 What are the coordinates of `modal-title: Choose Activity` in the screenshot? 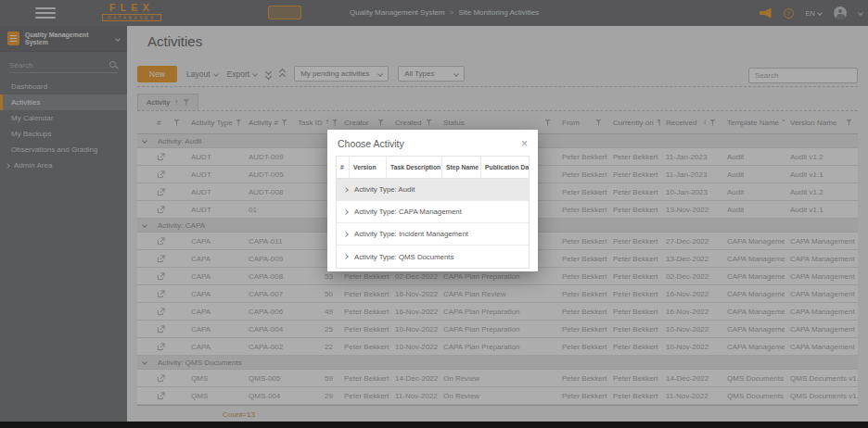 It's located at (371, 144).